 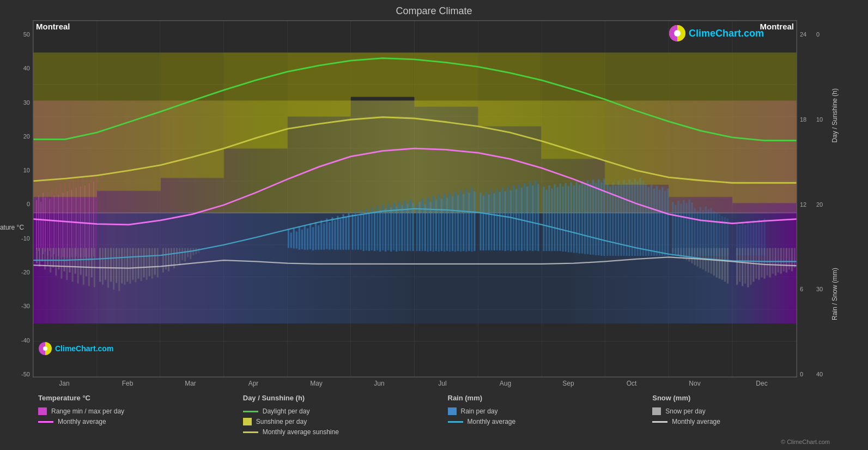 What do you see at coordinates (19, 204) in the screenshot?
I see `y-axis-left: Temperature °C 50 40 30 20 10 0 -10 -20 …` at bounding box center [19, 204].